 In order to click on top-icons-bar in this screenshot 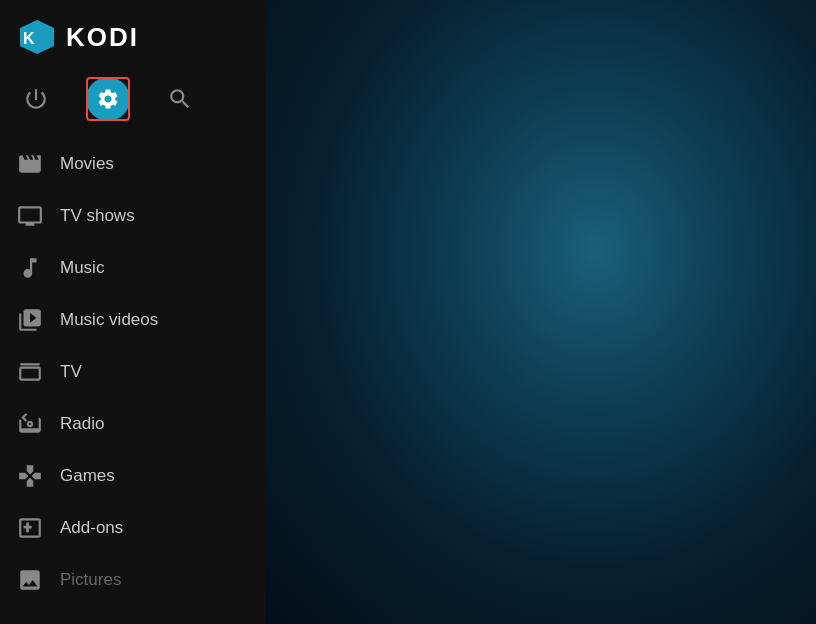, I will do `click(132, 104)`.